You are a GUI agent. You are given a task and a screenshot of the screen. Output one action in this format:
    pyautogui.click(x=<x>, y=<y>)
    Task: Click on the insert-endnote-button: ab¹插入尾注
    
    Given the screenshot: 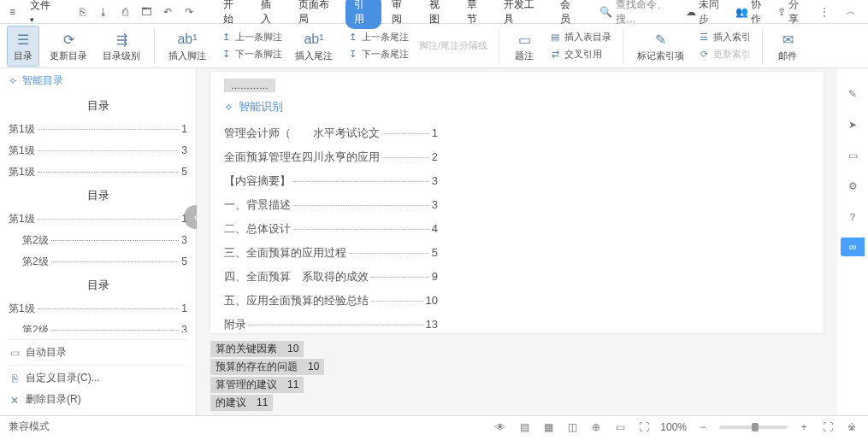 What is the action you would take?
    pyautogui.click(x=314, y=46)
    